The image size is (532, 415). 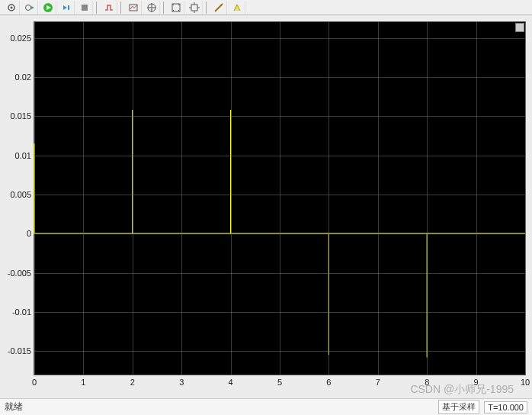 What do you see at coordinates (231, 382) in the screenshot?
I see `x-tick-label: 4` at bounding box center [231, 382].